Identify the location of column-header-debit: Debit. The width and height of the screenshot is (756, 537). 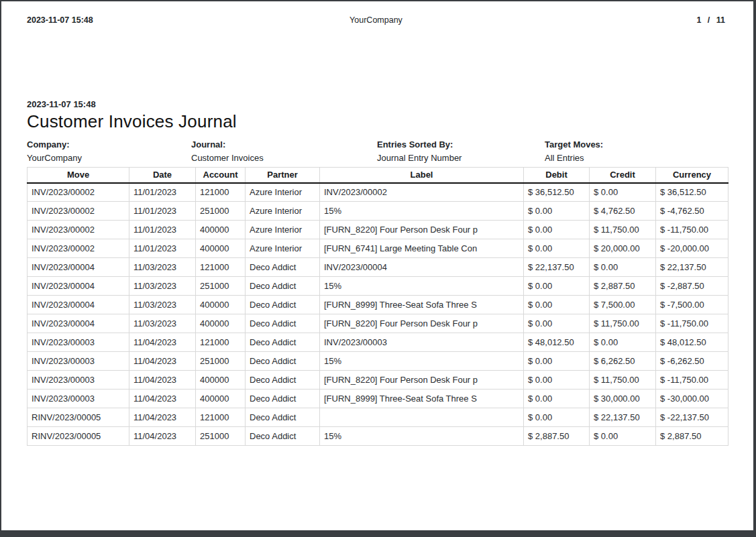
(557, 176).